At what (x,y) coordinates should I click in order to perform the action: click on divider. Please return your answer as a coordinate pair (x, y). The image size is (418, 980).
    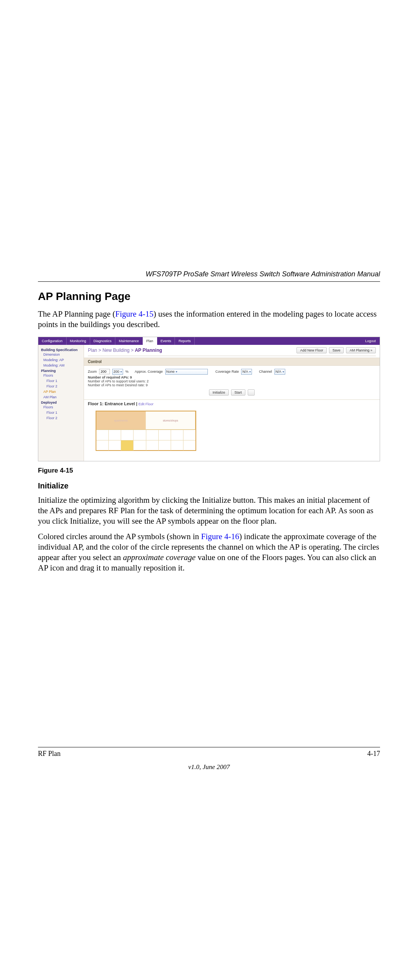
    Looking at the image, I should click on (232, 356).